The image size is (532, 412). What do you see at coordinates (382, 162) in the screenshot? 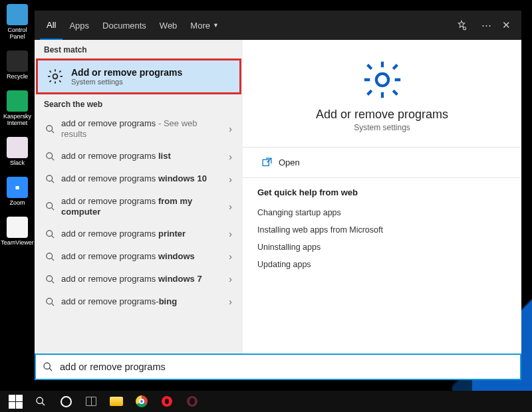
I see `open-action: Open` at bounding box center [382, 162].